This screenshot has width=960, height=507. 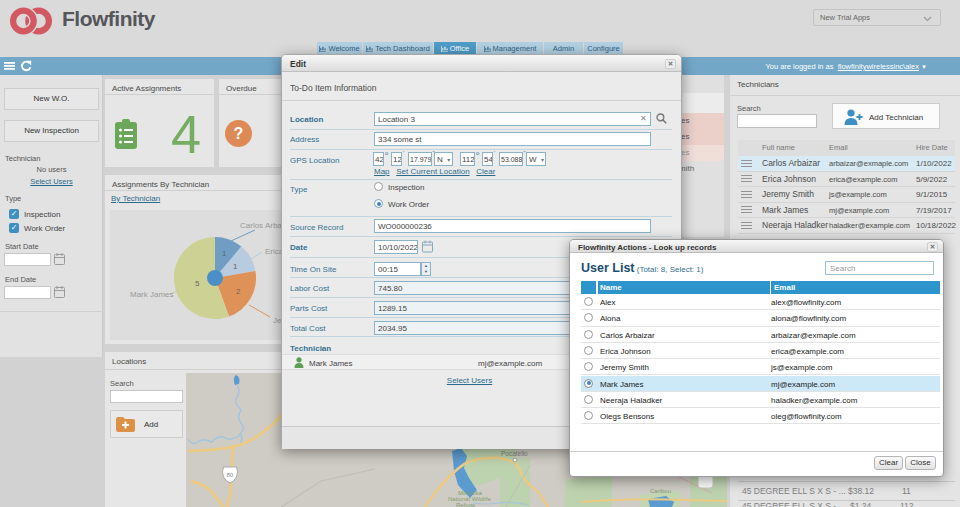 What do you see at coordinates (238, 292) in the screenshot?
I see `svg-text: 2` at bounding box center [238, 292].